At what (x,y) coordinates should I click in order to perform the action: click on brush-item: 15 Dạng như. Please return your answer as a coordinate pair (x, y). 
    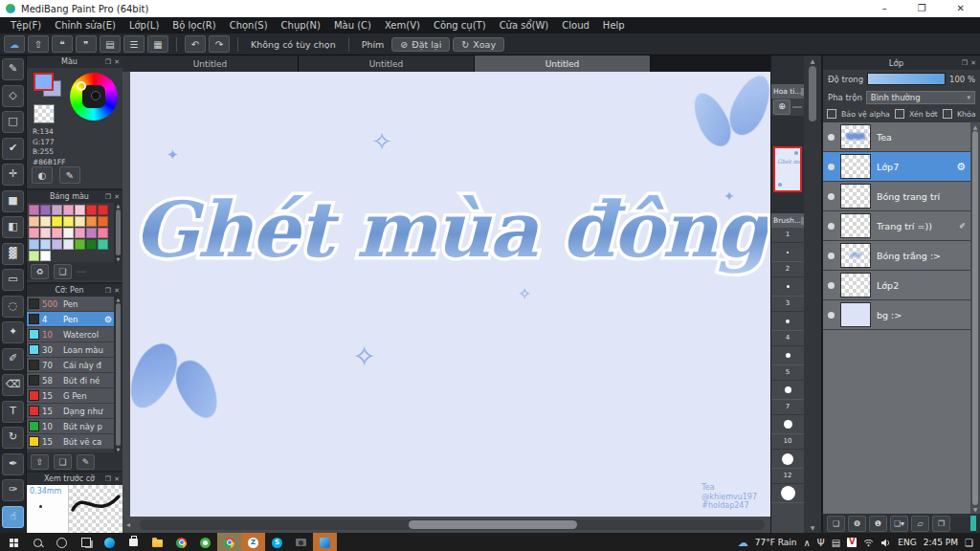
    Looking at the image, I should click on (71, 411).